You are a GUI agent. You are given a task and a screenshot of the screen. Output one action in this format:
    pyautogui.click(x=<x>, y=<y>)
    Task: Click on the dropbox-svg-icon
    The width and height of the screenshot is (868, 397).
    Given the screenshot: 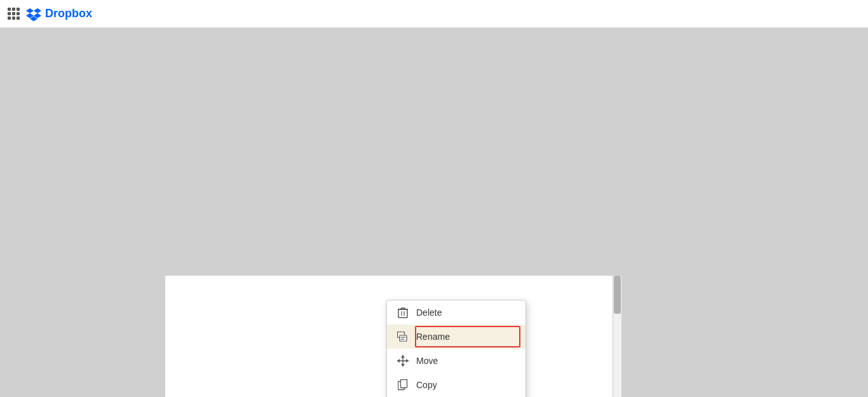 What is the action you would take?
    pyautogui.click(x=34, y=14)
    